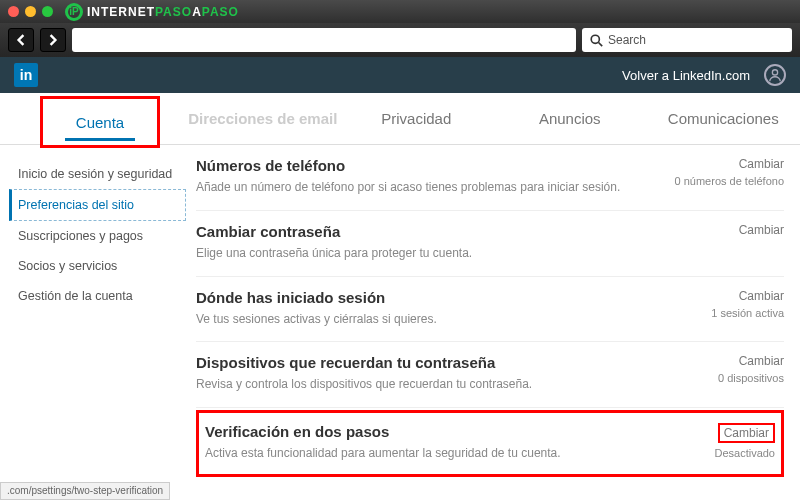  I want to click on setting-title: Dónde has iniciado sesión, so click(424, 298).